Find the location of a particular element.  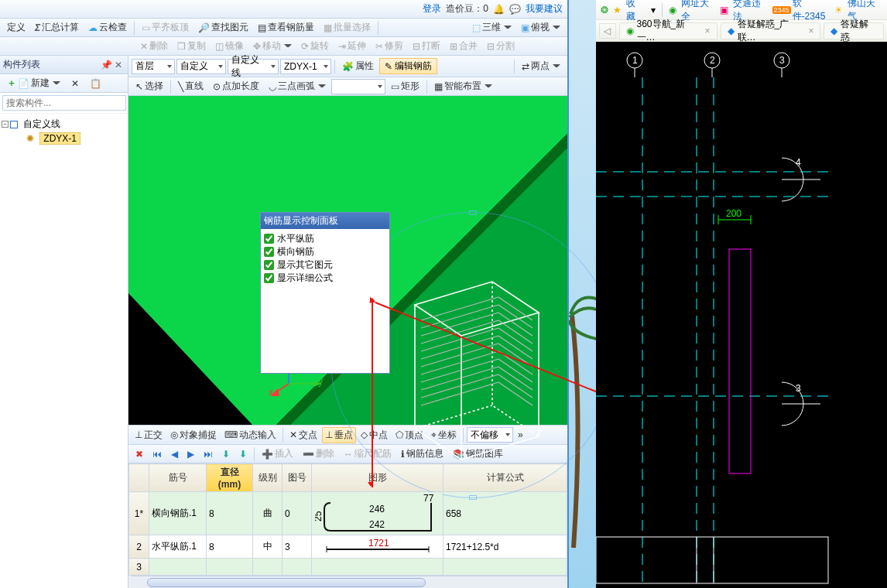

new-button: ＋📄新建 is located at coordinates (34, 84).